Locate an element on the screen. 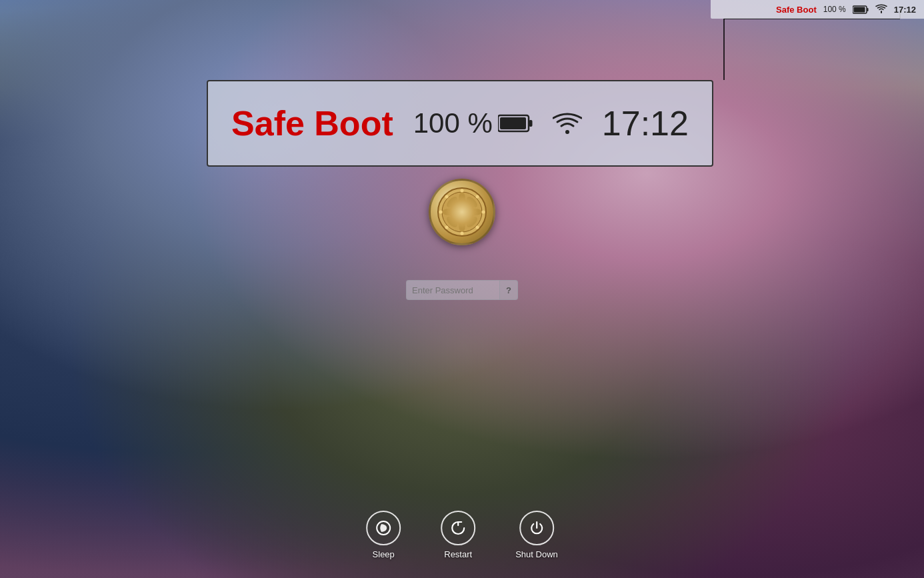 Image resolution: width=924 pixels, height=578 pixels. restart-label: Restart is located at coordinates (458, 555).